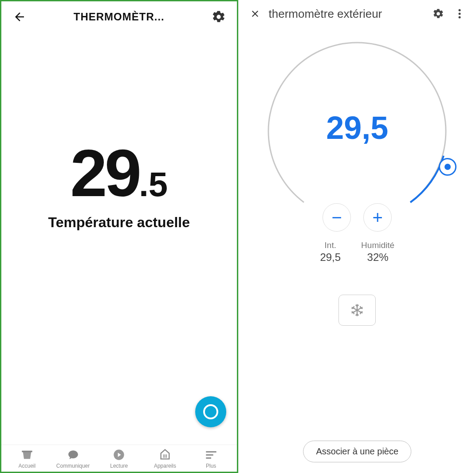  Describe the element at coordinates (119, 455) in the screenshot. I see `play-icon` at that location.